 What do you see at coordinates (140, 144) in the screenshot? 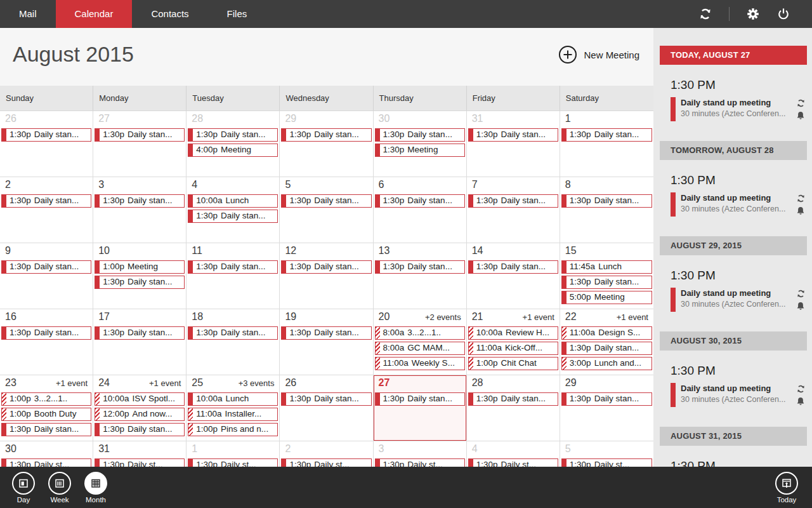
I see `day-cell: 271:30pDaily stan...` at bounding box center [140, 144].